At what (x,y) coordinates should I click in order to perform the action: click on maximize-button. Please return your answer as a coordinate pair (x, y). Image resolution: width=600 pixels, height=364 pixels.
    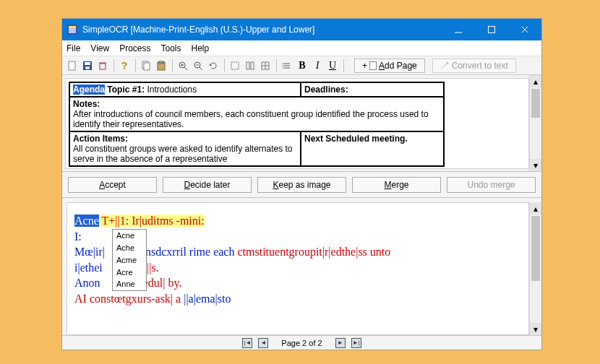
    Looking at the image, I should click on (492, 30).